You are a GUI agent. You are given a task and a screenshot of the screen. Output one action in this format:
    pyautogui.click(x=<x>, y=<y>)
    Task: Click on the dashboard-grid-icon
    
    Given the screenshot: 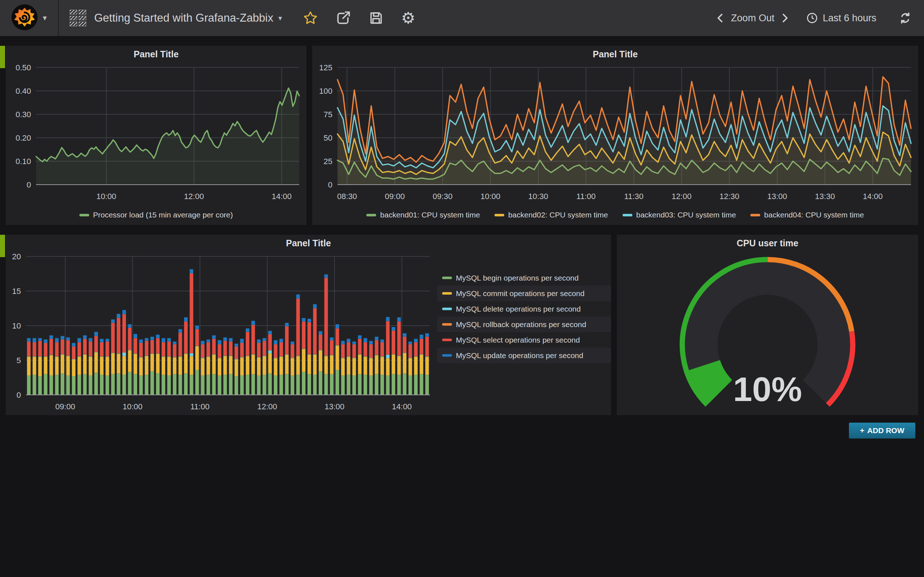 What is the action you would take?
    pyautogui.click(x=78, y=18)
    